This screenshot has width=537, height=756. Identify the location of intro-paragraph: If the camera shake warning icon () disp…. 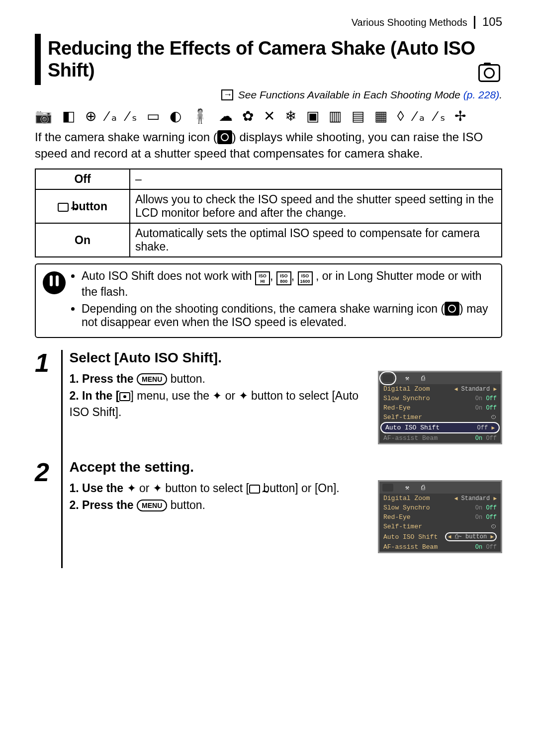
(268, 145).